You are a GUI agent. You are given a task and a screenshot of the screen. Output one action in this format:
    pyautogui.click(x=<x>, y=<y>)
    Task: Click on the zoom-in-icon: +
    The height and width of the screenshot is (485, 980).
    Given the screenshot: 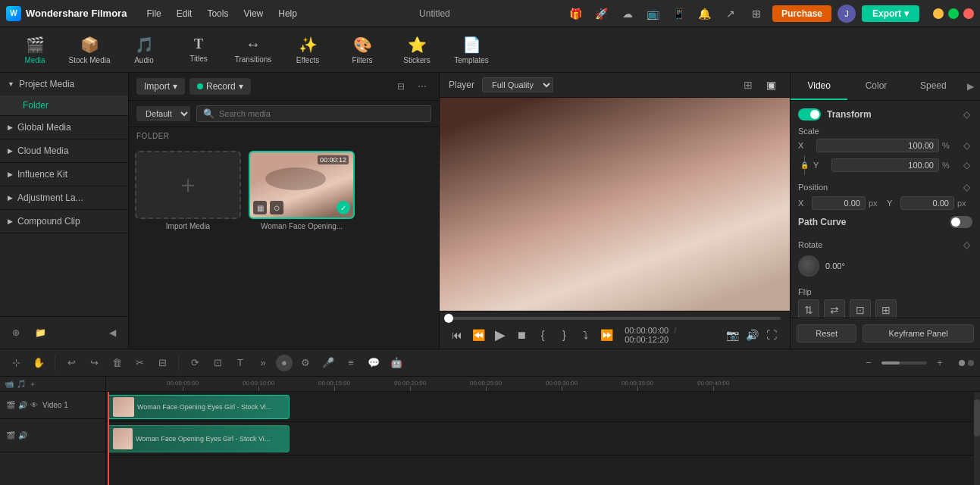 What is the action you would take?
    pyautogui.click(x=940, y=363)
    